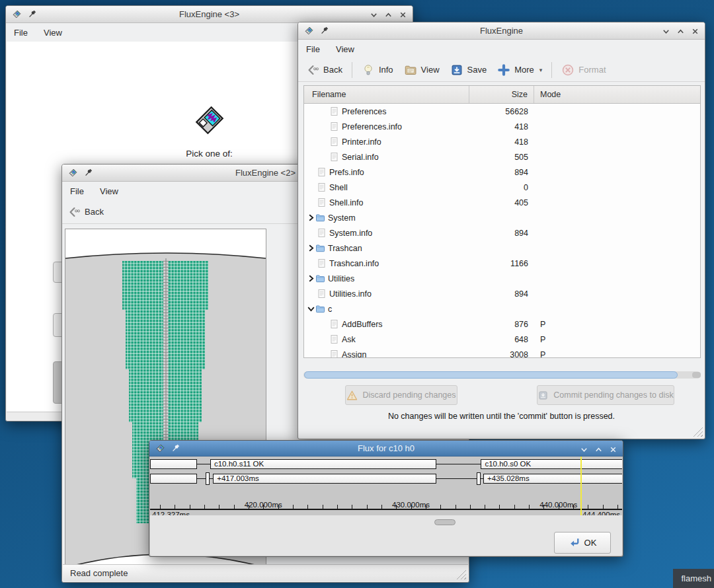 The height and width of the screenshot is (588, 714). Describe the element at coordinates (502, 248) in the screenshot. I see `folder-row: Trashcan` at that location.